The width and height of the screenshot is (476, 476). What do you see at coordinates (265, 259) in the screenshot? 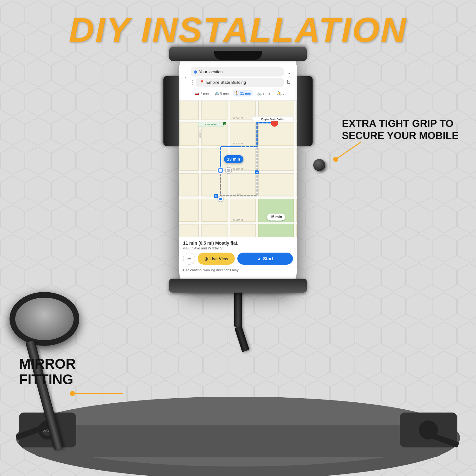
I see `start-navigation-button: ▲ Start` at bounding box center [265, 259].